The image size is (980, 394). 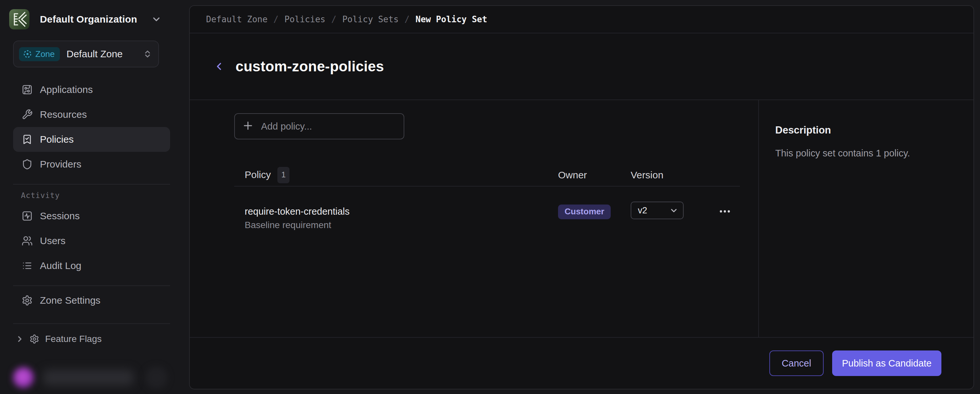 What do you see at coordinates (401, 175) in the screenshot?
I see `column-policy: Policy1` at bounding box center [401, 175].